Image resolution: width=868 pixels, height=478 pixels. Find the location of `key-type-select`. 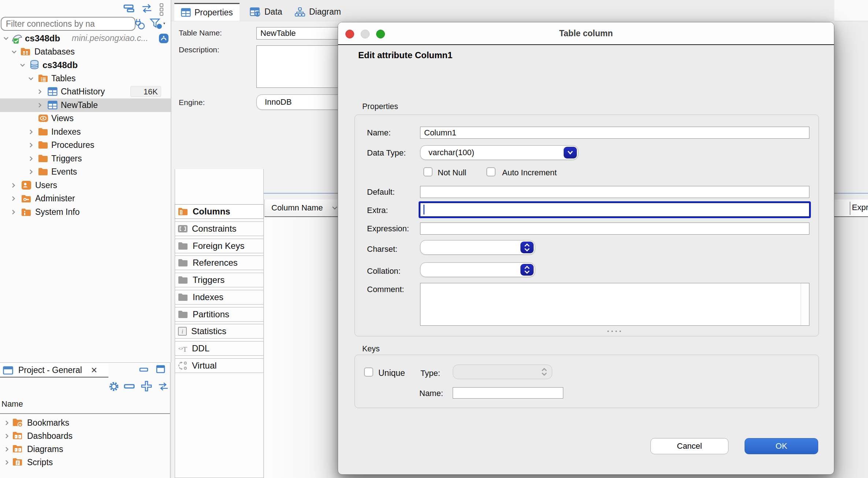

key-type-select is located at coordinates (502, 372).